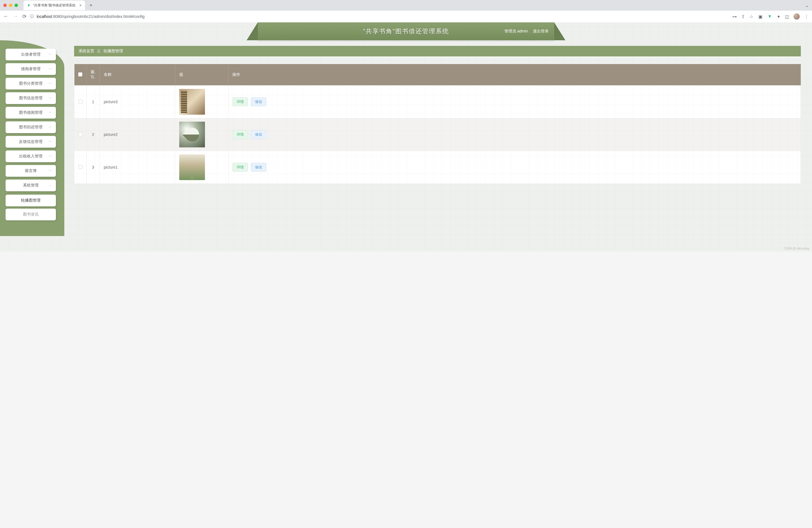  Describe the element at coordinates (137, 167) in the screenshot. I see `cell-name: picture1` at that location.